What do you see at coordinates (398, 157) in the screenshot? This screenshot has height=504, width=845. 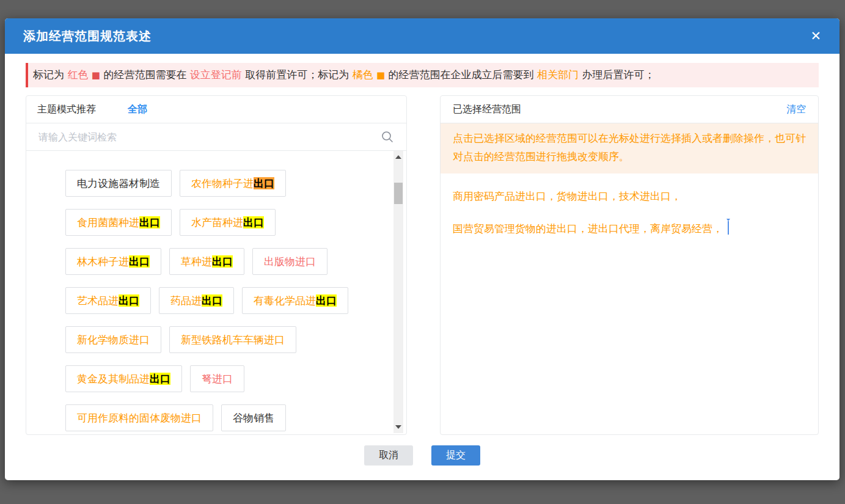 I see `scrollbar-up-icon` at bounding box center [398, 157].